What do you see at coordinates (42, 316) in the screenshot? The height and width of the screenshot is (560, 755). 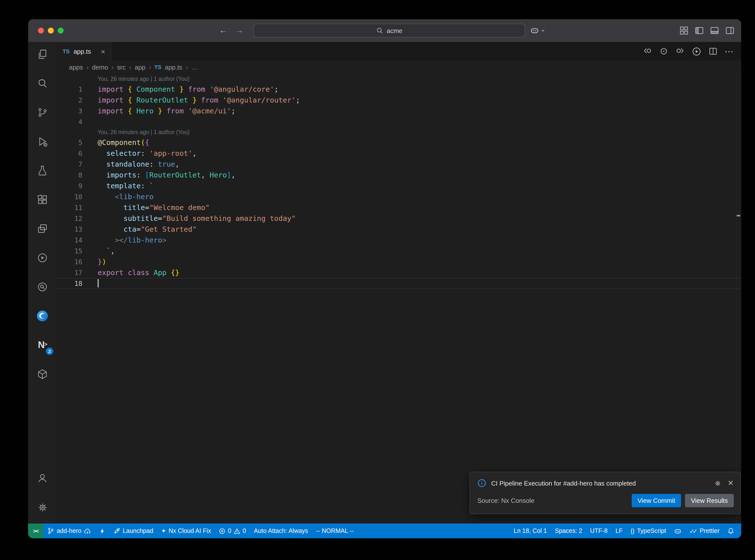 I see `sidebar-item-blue-swirl` at bounding box center [42, 316].